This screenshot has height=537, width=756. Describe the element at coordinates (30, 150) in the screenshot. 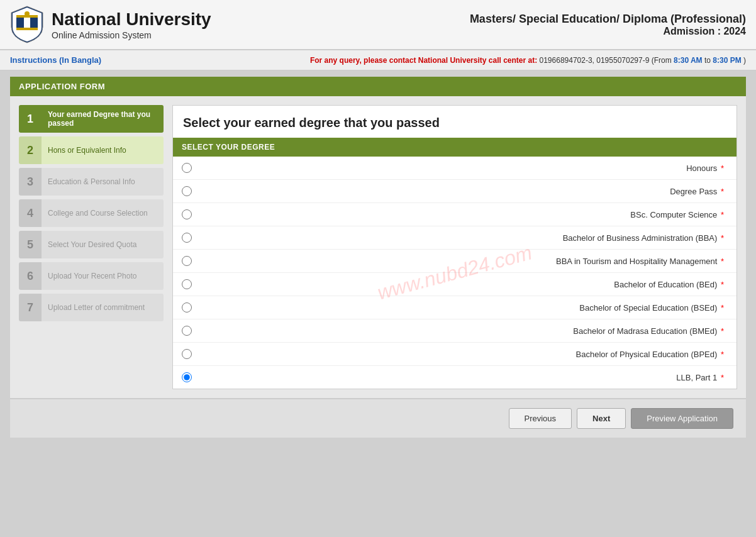

I see `step-number-step2: 2` at that location.